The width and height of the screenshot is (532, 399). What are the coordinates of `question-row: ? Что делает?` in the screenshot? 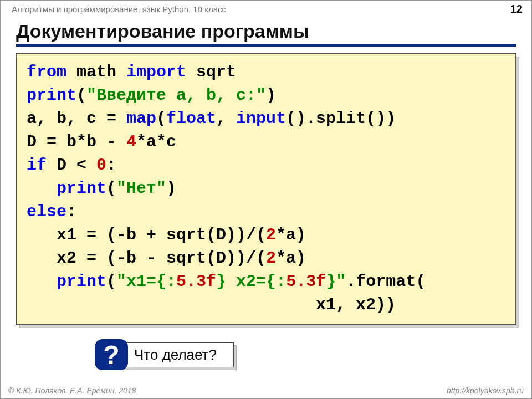 It's located at (313, 355).